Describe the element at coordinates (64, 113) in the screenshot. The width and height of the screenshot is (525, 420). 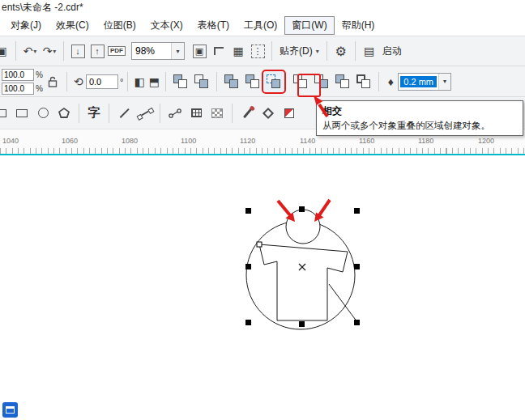
I see `polygon-tool` at that location.